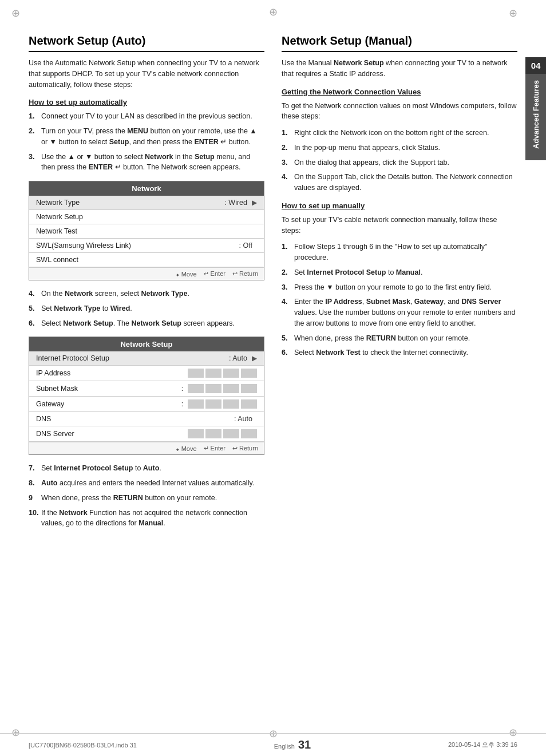 The height and width of the screenshot is (756, 546). Describe the element at coordinates (243, 419) in the screenshot. I see `ns-dns-value: : Auto` at that location.